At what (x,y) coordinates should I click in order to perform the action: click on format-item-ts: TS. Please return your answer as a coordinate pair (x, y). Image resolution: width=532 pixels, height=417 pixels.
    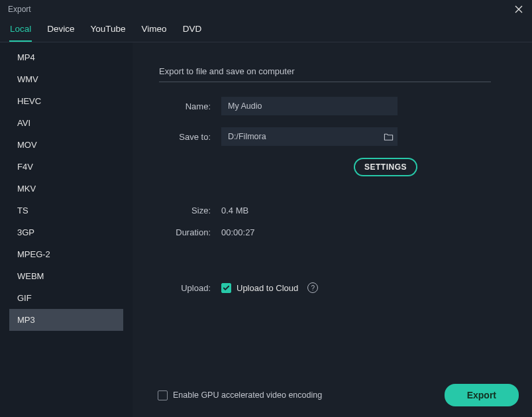
    Looking at the image, I should click on (66, 211).